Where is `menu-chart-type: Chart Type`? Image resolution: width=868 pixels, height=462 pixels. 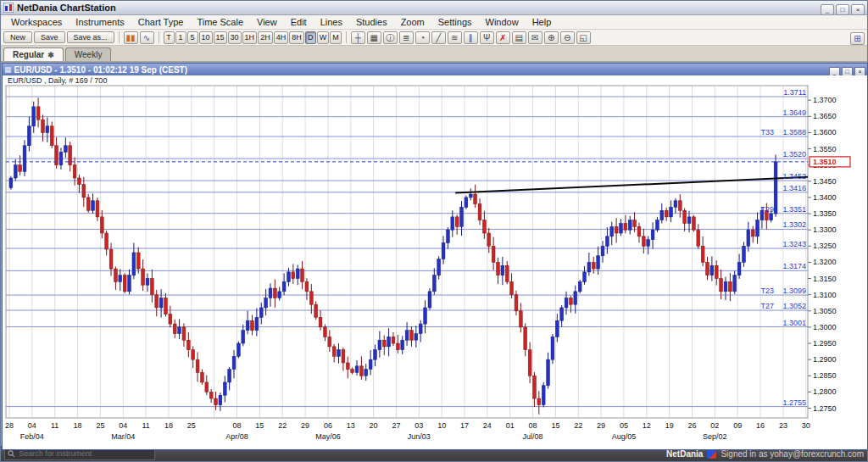
menu-chart-type: Chart Type is located at coordinates (161, 22).